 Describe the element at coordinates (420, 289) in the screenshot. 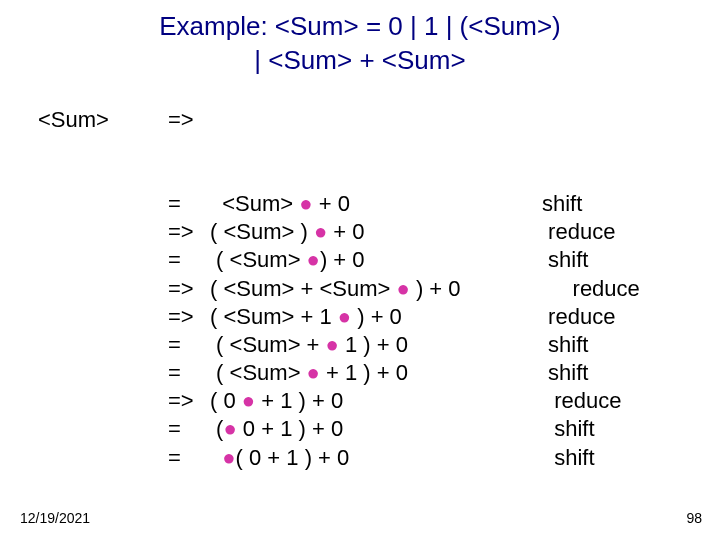

I see `derivation-row: => ( <Sum> + <Sum> ● ) + 0 reduce` at that location.